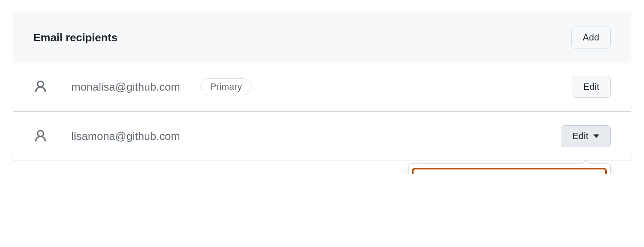  What do you see at coordinates (126, 137) in the screenshot?
I see `recipient-email: lisamona@github.com` at bounding box center [126, 137].